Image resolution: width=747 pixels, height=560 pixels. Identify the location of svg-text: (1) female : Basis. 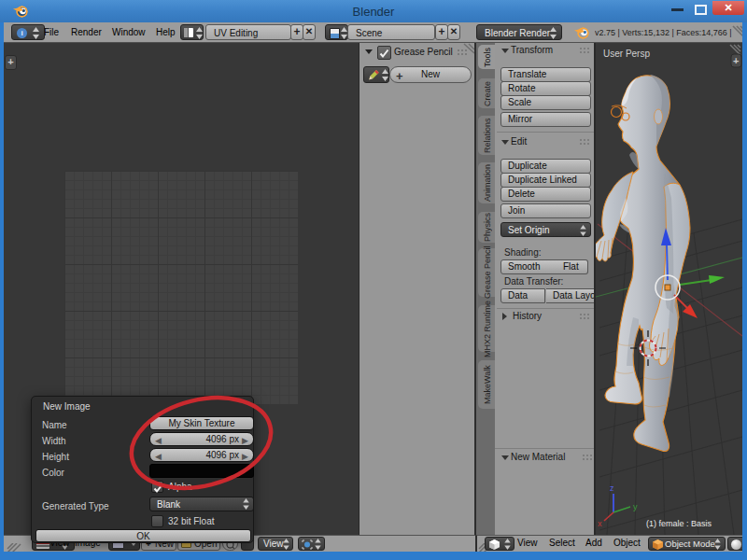
(680, 524).